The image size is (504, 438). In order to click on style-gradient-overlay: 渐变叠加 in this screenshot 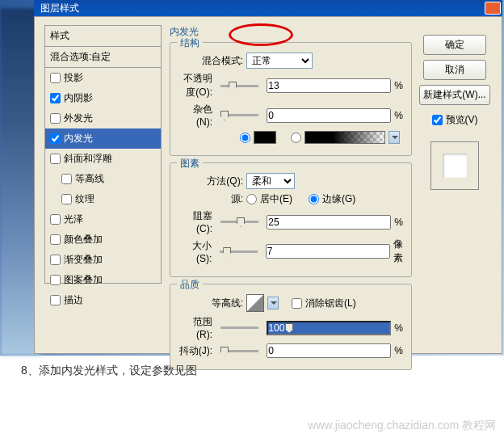, I will do `click(103, 260)`.